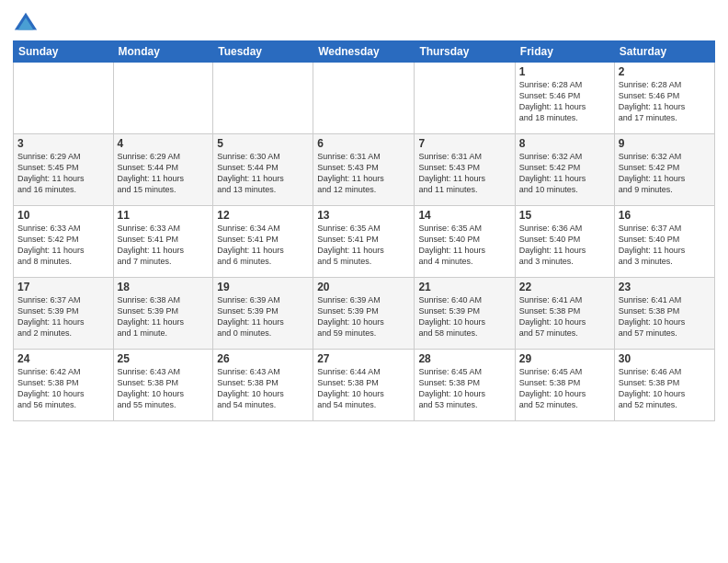 This screenshot has height=563, width=728. I want to click on day-info: Sunrise: 6:38 AM Sunset: 5:39 PM Dayligh…, so click(164, 316).